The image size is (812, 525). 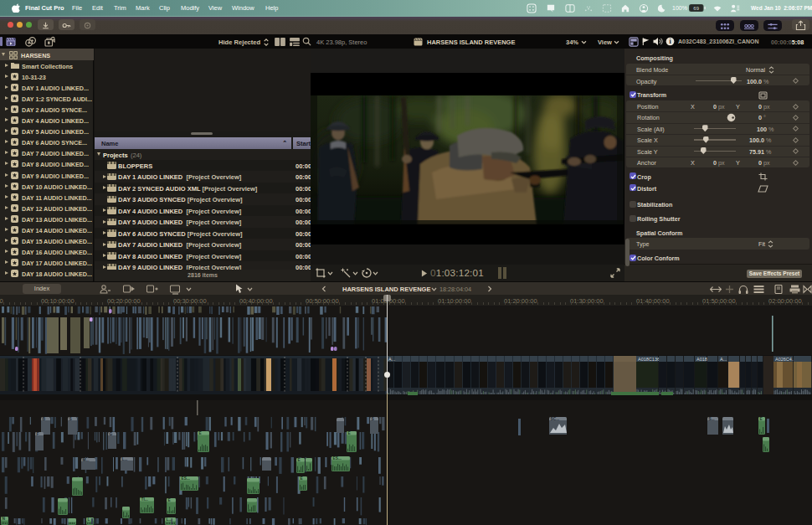 I want to click on svg-text: TI..., so click(x=145, y=499).